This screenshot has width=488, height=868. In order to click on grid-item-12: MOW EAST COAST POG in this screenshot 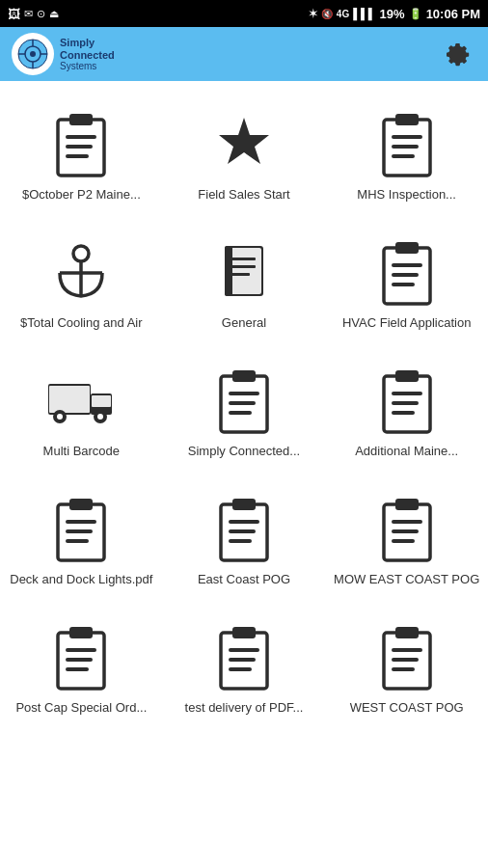, I will do `click(407, 542)`.